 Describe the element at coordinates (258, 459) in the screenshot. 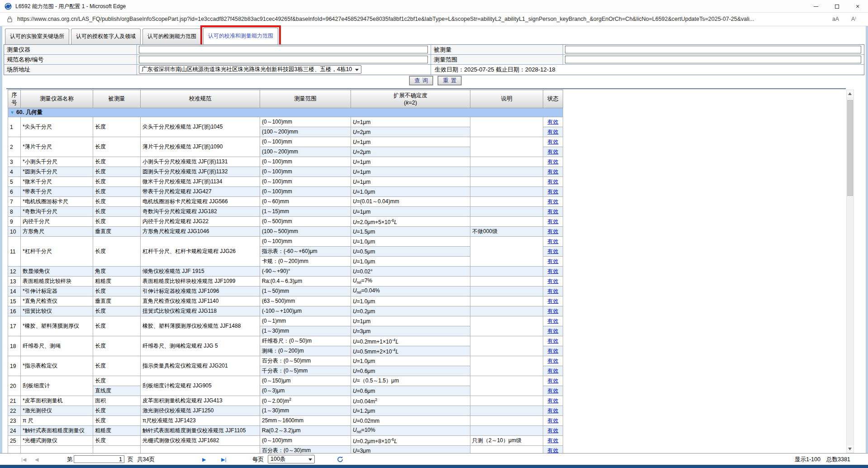

I see `per-page-label: 每页` at that location.